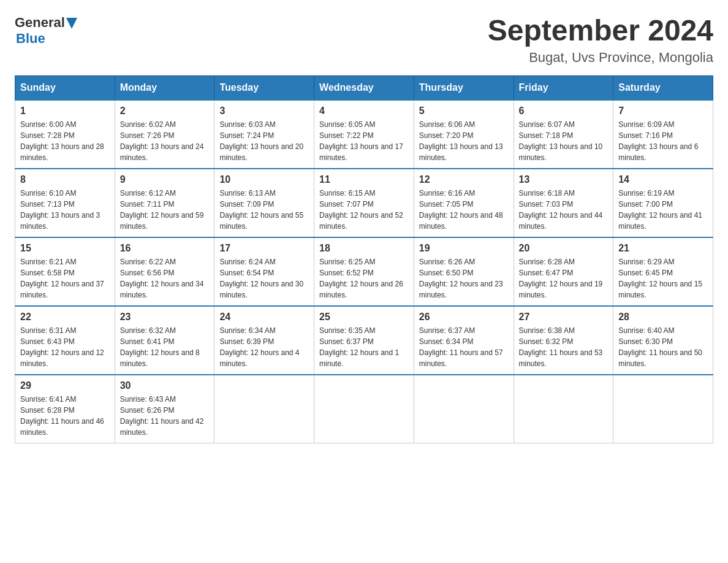 The image size is (728, 563). What do you see at coordinates (663, 248) in the screenshot?
I see `day-number: 21` at bounding box center [663, 248].